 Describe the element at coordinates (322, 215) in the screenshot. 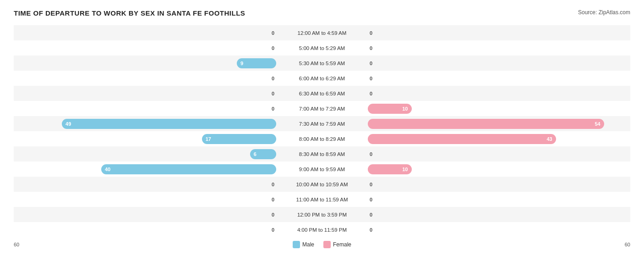

I see `bar-row: 012:00 PM to 3:59 PM0` at that location.